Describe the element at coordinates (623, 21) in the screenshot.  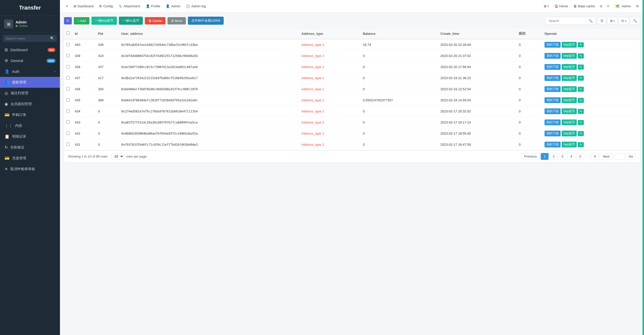
I see `filter-icon: ⊟` at that location.